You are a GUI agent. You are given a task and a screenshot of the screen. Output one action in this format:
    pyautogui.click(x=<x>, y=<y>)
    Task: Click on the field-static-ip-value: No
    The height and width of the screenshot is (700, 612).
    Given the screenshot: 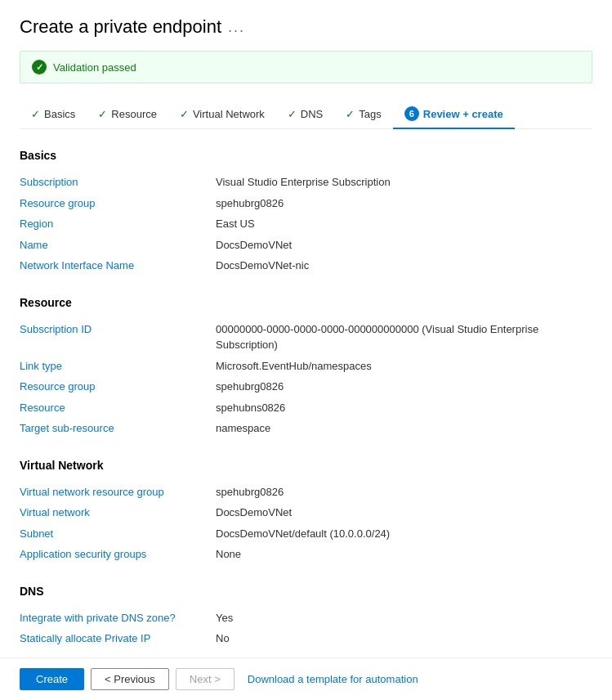 What is the action you would take?
    pyautogui.click(x=404, y=639)
    